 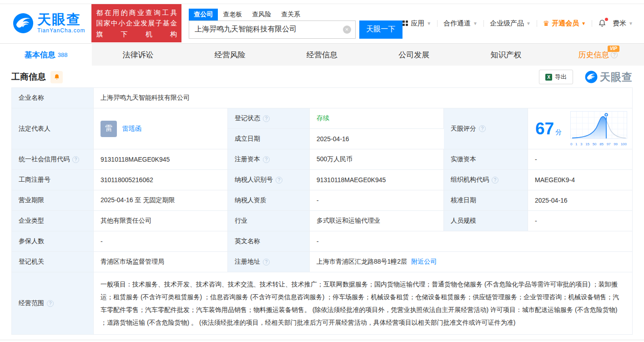 I want to click on apps-grid-icon, so click(x=405, y=23).